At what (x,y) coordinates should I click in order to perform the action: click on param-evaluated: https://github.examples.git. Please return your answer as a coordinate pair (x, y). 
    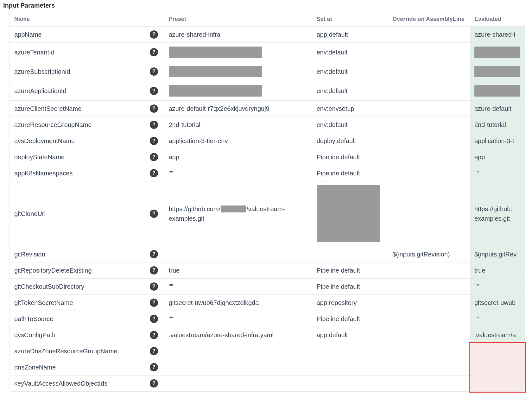
    Looking at the image, I should click on (497, 214).